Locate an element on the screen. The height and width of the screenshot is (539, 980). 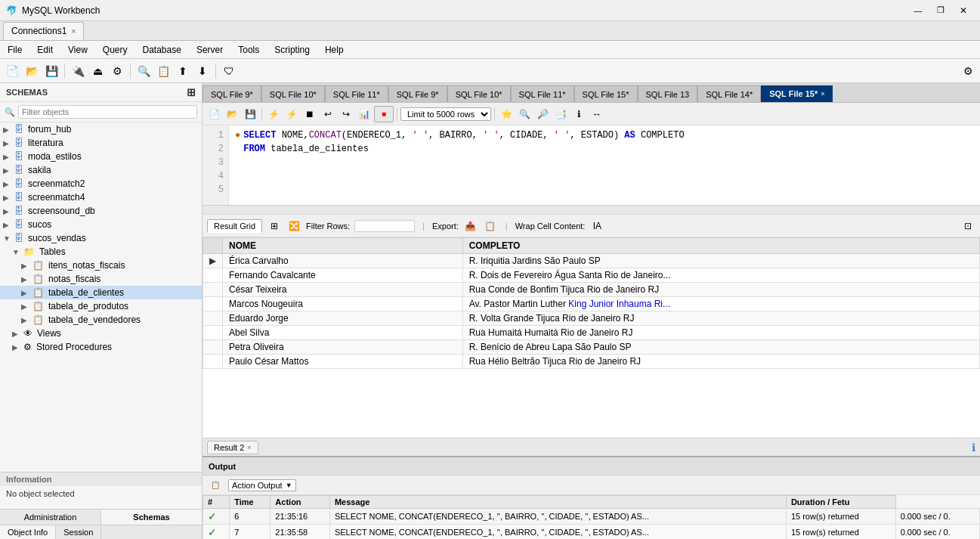
filter-rows-input is located at coordinates (385, 226).